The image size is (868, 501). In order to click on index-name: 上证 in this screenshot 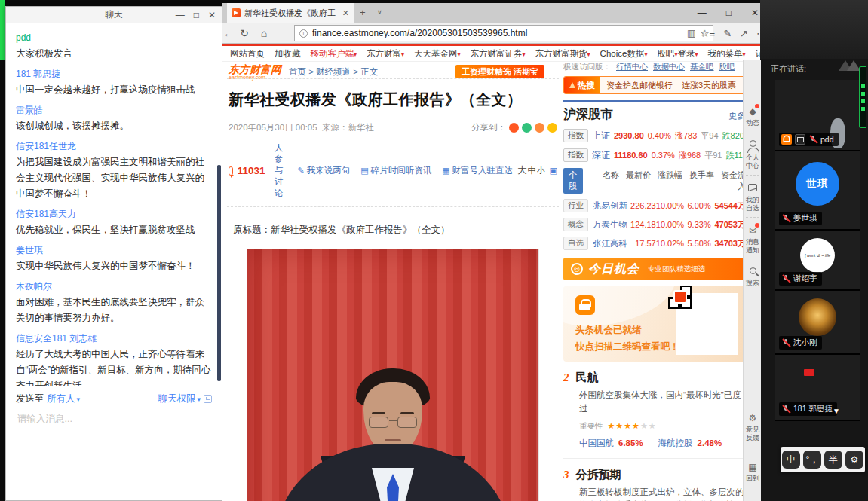, I will do `click(601, 136)`.